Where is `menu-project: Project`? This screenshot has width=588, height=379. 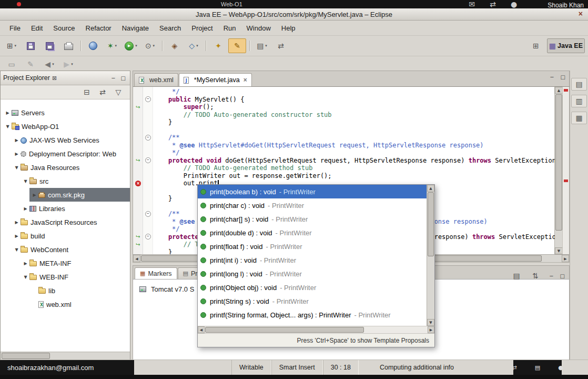
menu-project: Project is located at coordinates (202, 28).